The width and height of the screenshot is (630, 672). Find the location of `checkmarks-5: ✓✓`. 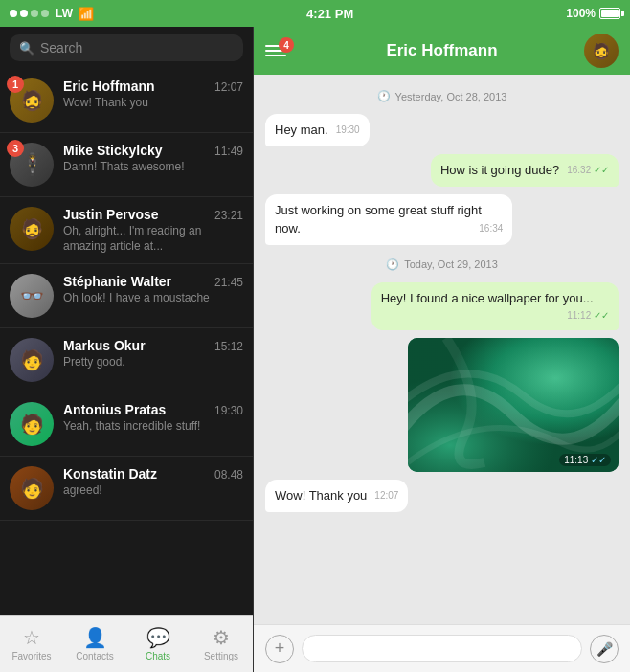

checkmarks-5: ✓✓ is located at coordinates (601, 316).